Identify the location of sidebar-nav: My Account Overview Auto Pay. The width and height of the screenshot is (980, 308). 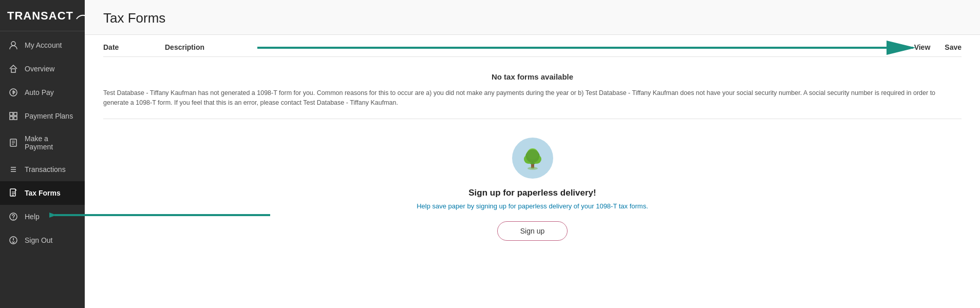
(42, 169).